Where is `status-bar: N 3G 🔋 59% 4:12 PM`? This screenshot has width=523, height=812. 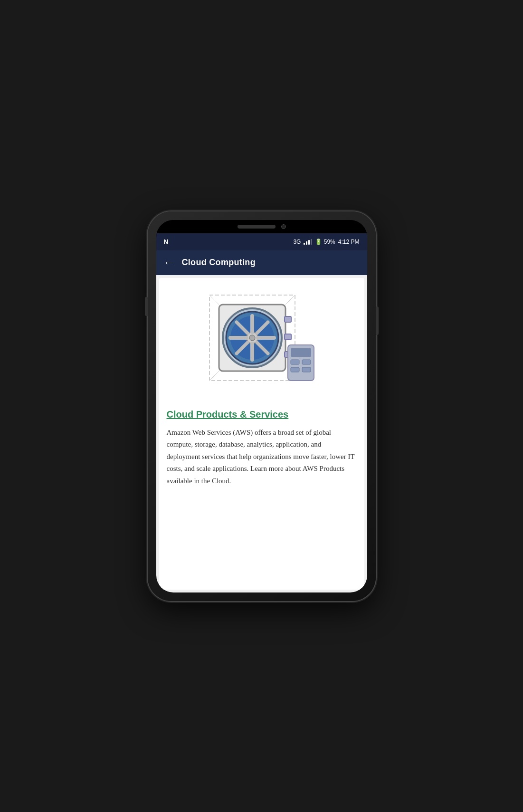
status-bar: N 3G 🔋 59% 4:12 PM is located at coordinates (262, 242).